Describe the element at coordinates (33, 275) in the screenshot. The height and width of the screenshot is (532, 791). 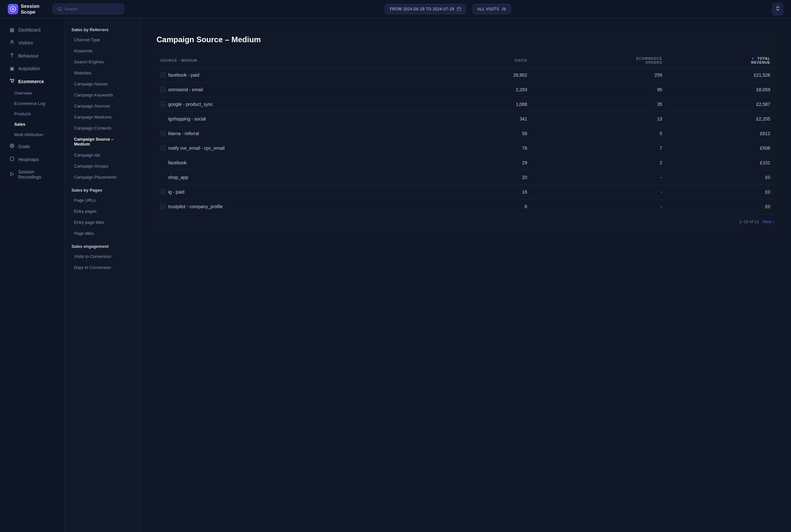
I see `sidebar: ▦ Dashboard Visitors Behaviour ▣ Acquisi…` at that location.